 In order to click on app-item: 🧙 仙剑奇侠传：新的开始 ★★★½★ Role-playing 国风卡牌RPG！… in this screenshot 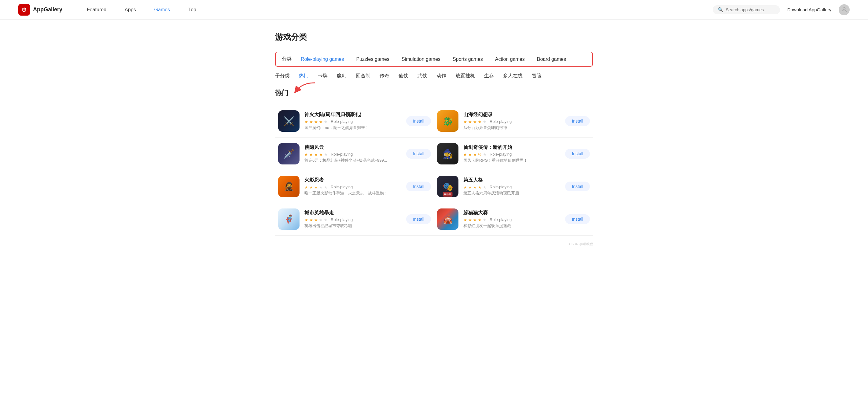, I will do `click(514, 154)`.